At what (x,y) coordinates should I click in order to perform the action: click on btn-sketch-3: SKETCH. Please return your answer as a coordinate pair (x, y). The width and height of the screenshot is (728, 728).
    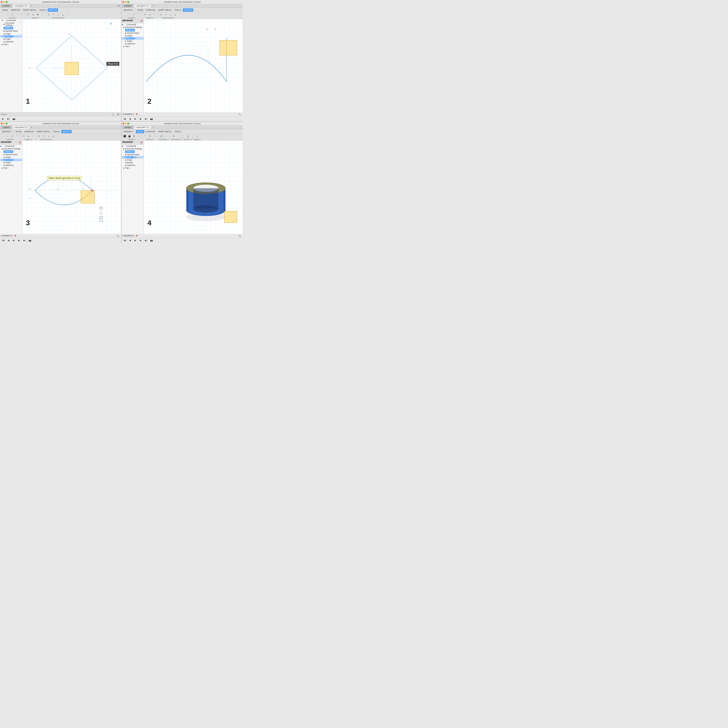
    Looking at the image, I should click on (67, 132).